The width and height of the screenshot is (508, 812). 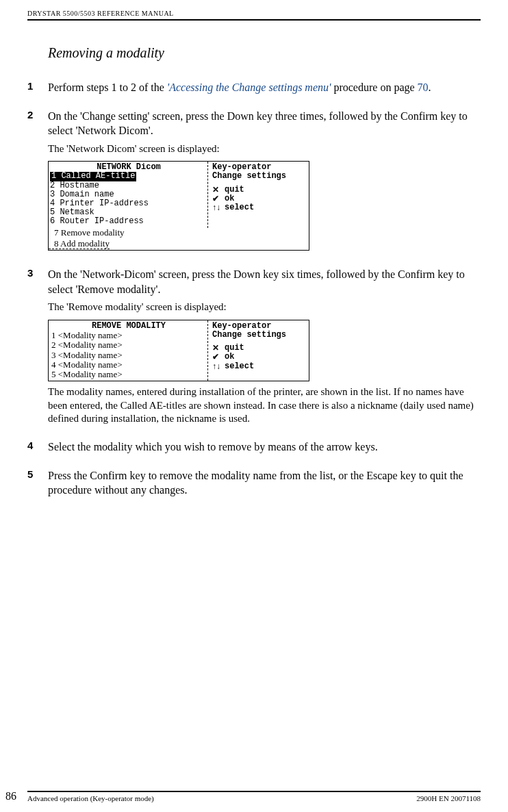 What do you see at coordinates (129, 335) in the screenshot?
I see `modality-list-item: 1 <Modality name>` at bounding box center [129, 335].